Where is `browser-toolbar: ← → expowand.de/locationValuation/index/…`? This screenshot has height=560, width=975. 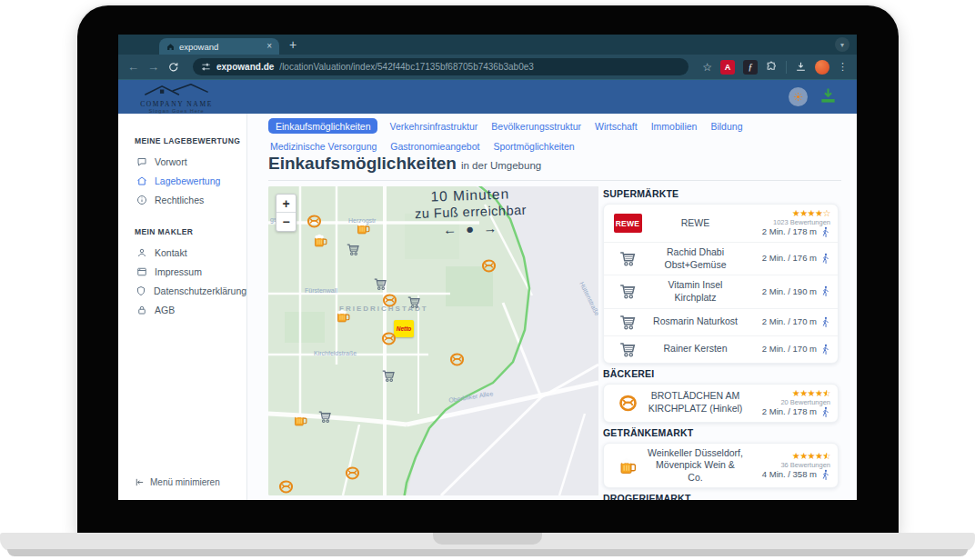 browser-toolbar: ← → expowand.de/locationValuation/index/… is located at coordinates (488, 67).